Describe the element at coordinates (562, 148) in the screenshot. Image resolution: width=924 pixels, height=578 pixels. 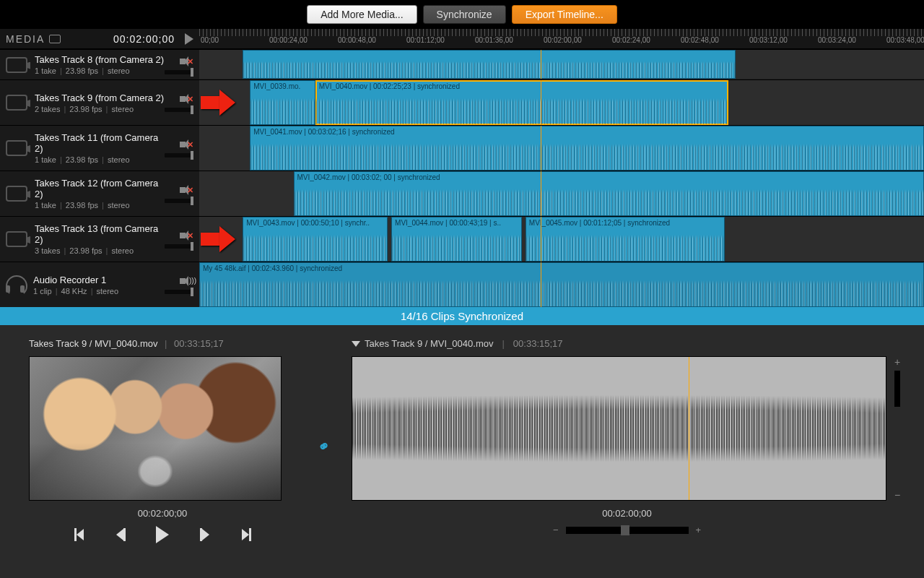
I see `track-lane: MVI_0041.mov | 00:03:02;16 | synchronize…` at that location.